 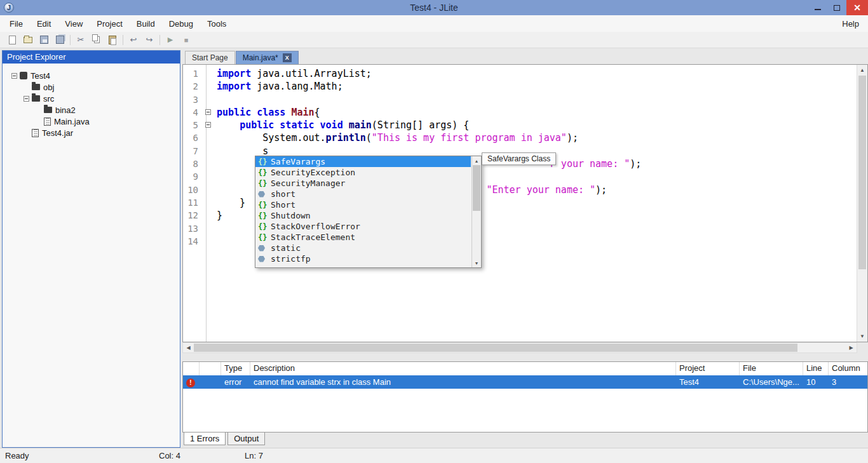 What do you see at coordinates (463, 368) in the screenshot?
I see `error-column-header-description: Description` at bounding box center [463, 368].